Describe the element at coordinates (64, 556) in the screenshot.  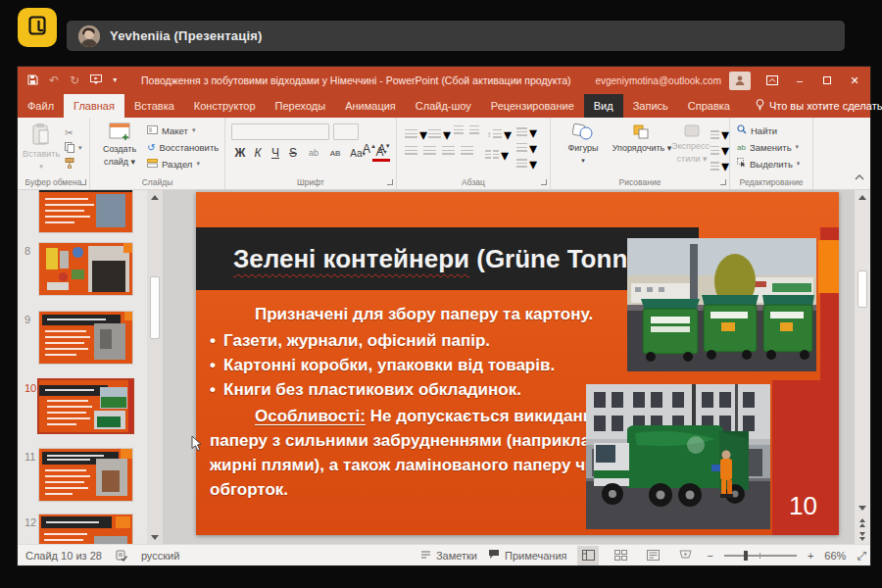
I see `slide-counter: Слайд 10 из 28` at that location.